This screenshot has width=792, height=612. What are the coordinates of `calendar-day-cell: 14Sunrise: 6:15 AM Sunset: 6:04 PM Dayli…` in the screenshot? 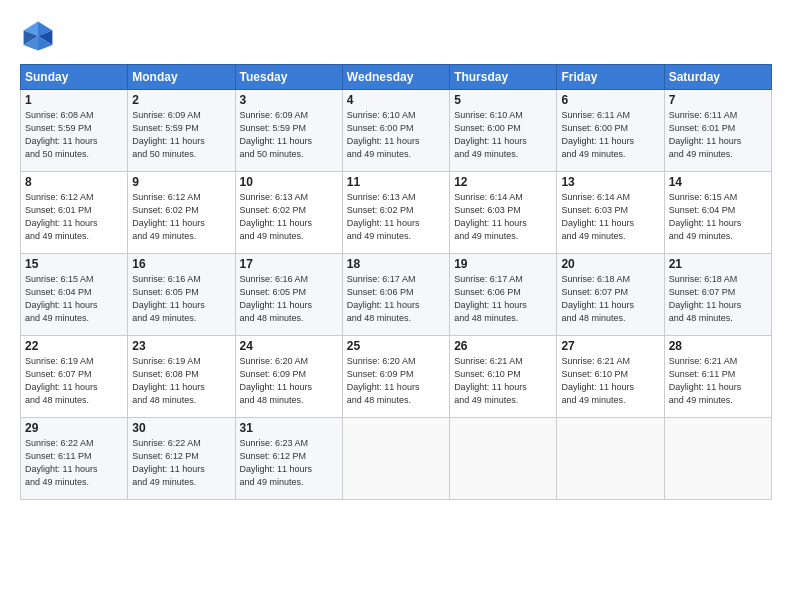 It's located at (718, 213).